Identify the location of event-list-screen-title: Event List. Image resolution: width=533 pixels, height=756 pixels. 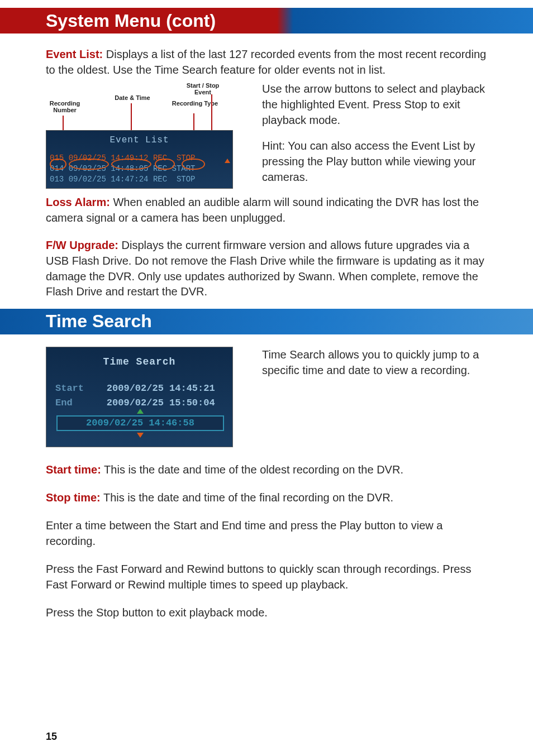
(140, 140).